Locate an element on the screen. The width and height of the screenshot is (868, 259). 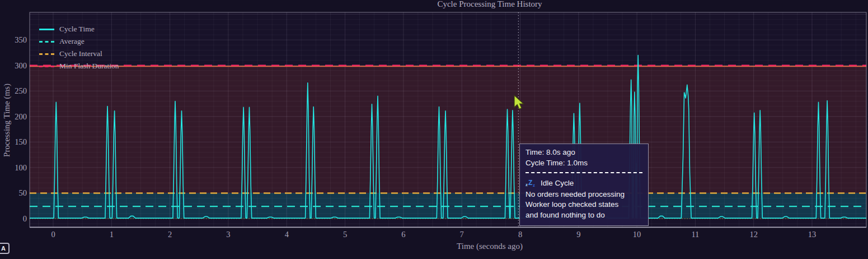
x-tick-label: 9 is located at coordinates (579, 234).